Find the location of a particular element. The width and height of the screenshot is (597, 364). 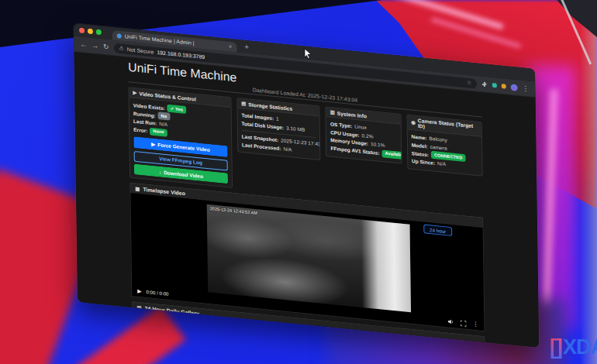

bookmark-icon: ☆ is located at coordinates (469, 83).